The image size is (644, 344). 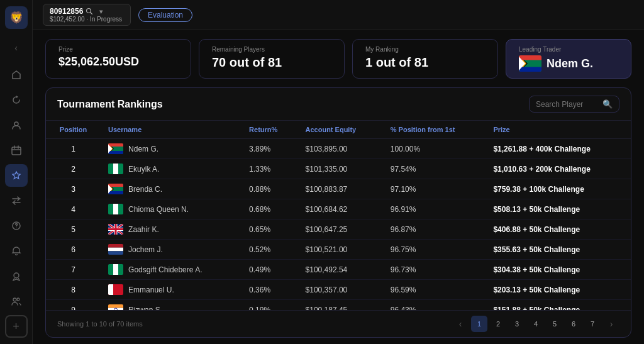 What do you see at coordinates (171, 149) in the screenshot?
I see `cell-username: Ndem G.` at bounding box center [171, 149].